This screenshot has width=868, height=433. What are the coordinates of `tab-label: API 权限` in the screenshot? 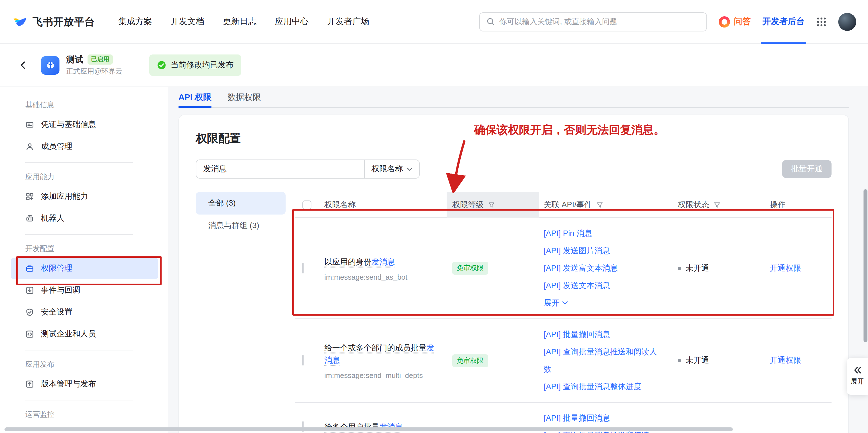 It's located at (195, 97).